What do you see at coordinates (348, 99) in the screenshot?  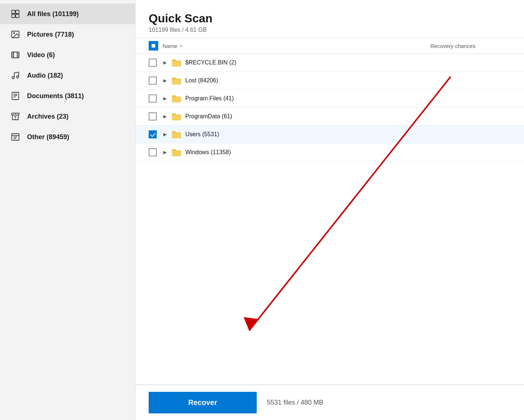 I see `file-name-program-files: Program Files (41)` at bounding box center [348, 99].